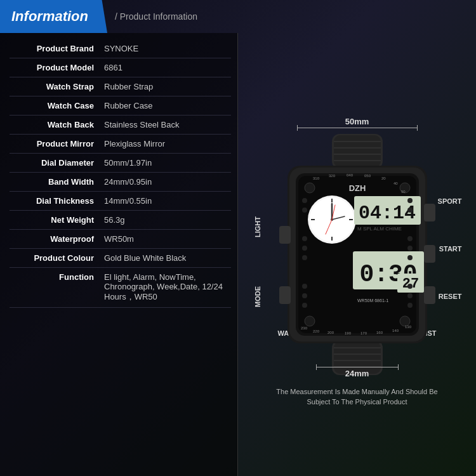 The image size is (476, 476). What do you see at coordinates (56, 163) in the screenshot?
I see `dial-diameter-label: Dial Diameter` at bounding box center [56, 163].